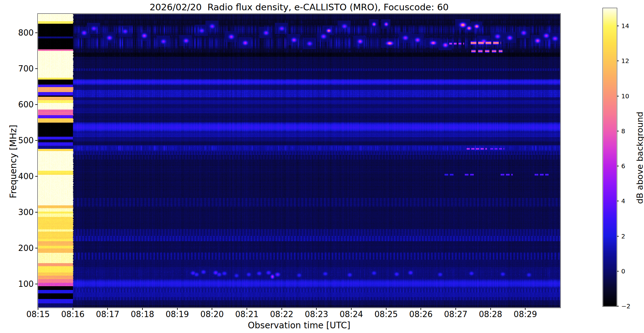  I want to click on x-tick-label: 08:18, so click(142, 314).